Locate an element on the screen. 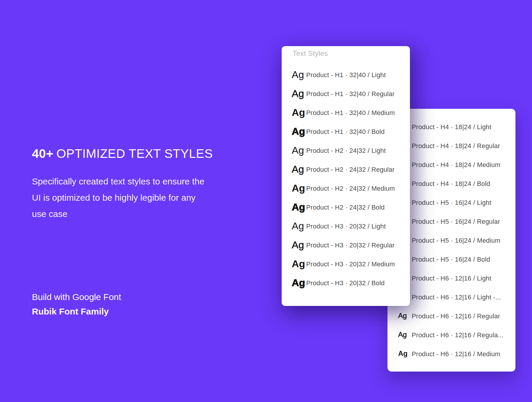 The height and width of the screenshot is (402, 532). text-style-row: Product - H6 · 12|16 / Light is located at coordinates (455, 278).